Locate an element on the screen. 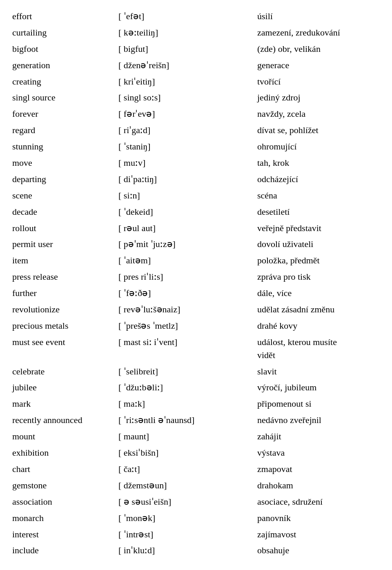 Image resolution: width=392 pixels, height=570 pixels. table-row: forever[ fərˈevə]navždy, zcela is located at coordinates (196, 114).